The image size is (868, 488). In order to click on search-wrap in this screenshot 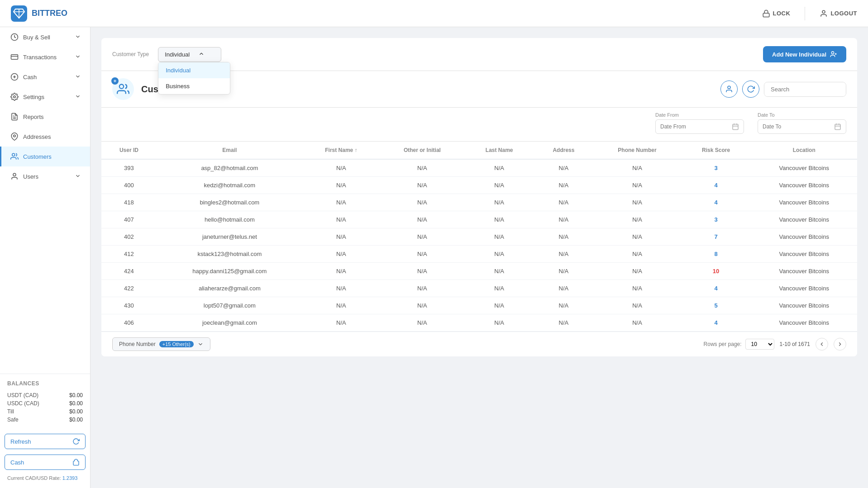, I will do `click(805, 90)`.